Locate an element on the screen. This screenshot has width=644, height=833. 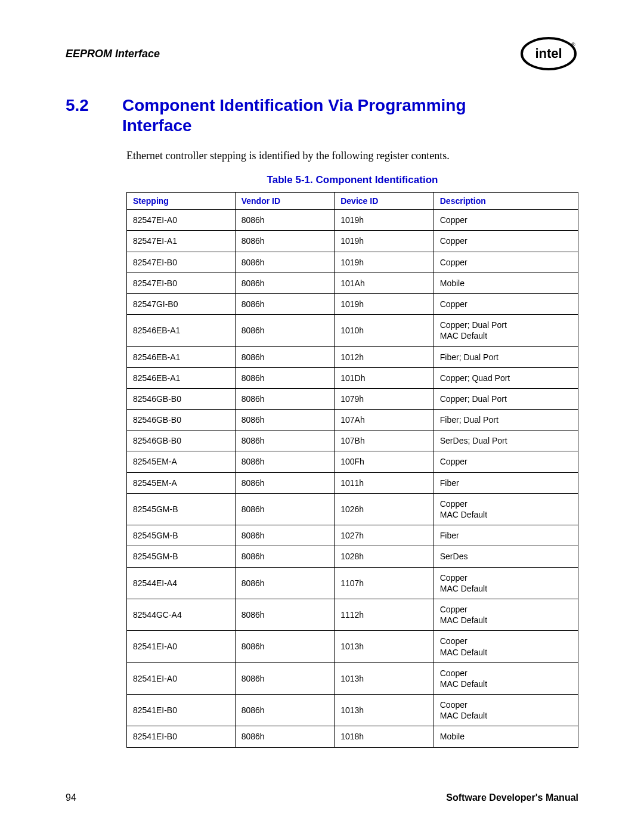
cell-device: 1026h is located at coordinates (384, 509).